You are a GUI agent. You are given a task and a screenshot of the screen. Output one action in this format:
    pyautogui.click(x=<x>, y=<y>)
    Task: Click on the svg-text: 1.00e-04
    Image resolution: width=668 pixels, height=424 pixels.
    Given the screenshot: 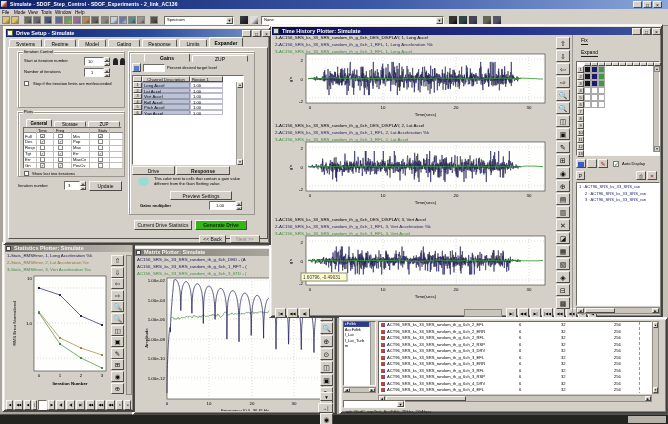 What is the action you would take?
    pyautogui.click(x=157, y=300)
    